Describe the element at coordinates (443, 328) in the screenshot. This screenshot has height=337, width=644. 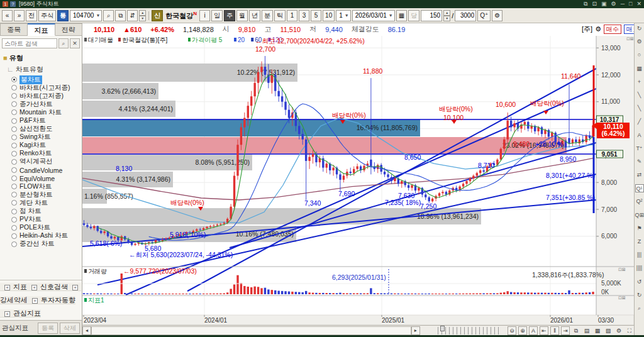
I see `zoom-slider-knob` at that location.